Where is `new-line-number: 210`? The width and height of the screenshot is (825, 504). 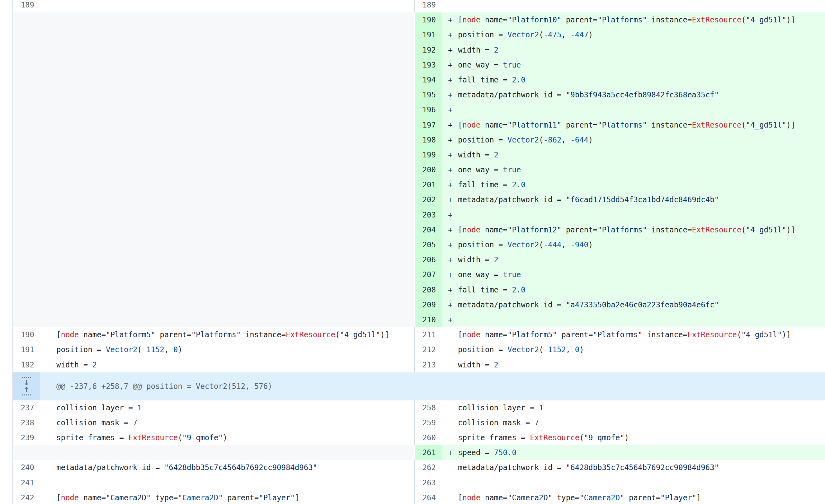
new-line-number: 210 is located at coordinates (428, 320).